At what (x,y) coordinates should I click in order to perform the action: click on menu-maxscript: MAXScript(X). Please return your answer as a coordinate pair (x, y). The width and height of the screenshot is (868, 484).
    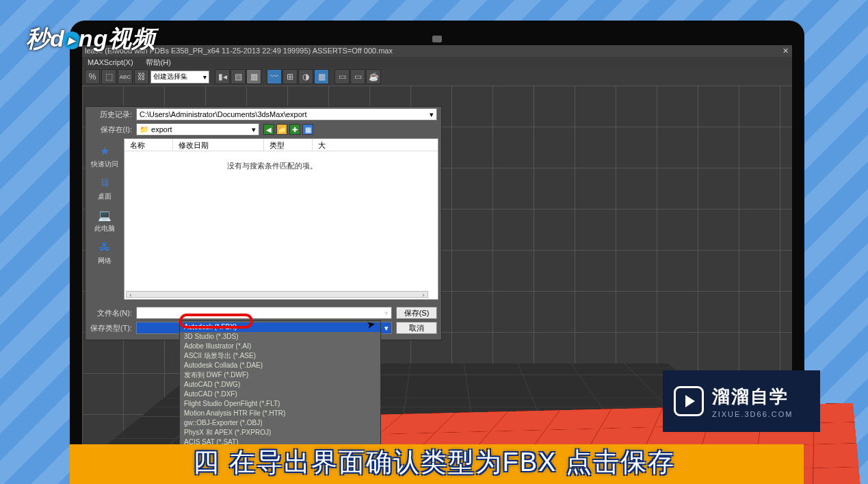
    Looking at the image, I should click on (111, 62).